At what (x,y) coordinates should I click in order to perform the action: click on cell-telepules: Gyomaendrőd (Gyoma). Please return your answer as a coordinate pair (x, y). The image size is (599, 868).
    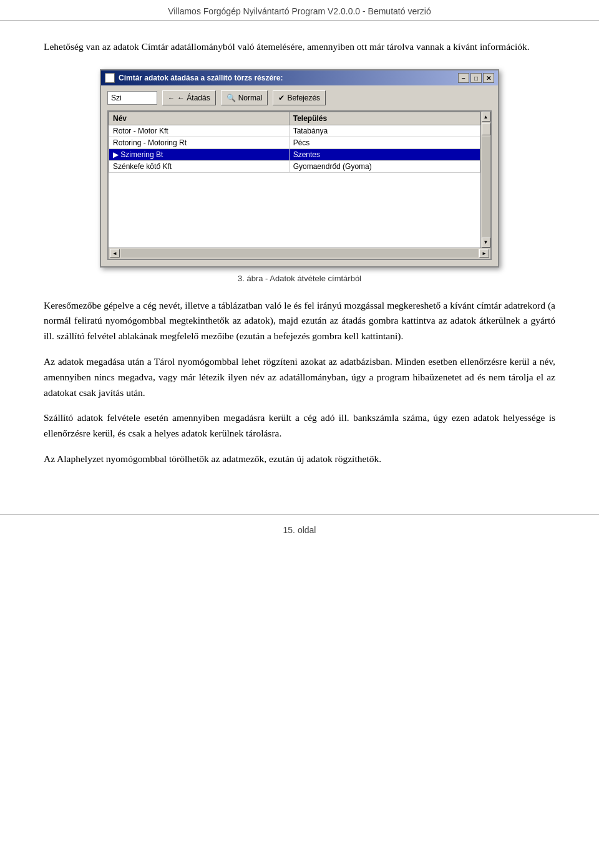
    Looking at the image, I should click on (384, 167).